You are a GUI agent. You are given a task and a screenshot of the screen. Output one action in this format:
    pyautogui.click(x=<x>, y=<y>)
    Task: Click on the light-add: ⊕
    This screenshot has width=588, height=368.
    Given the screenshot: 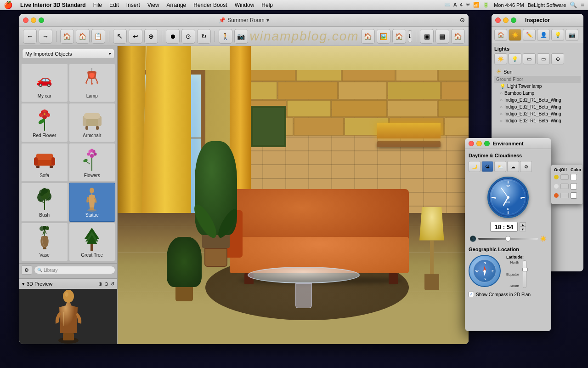 What is the action you would take?
    pyautogui.click(x=558, y=59)
    